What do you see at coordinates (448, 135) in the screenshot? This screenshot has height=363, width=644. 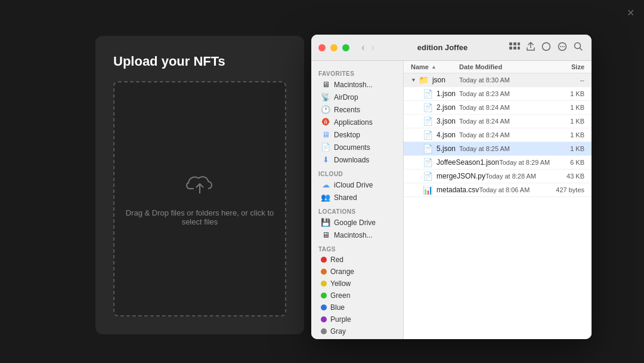 I see `file-name: 4.json` at bounding box center [448, 135].